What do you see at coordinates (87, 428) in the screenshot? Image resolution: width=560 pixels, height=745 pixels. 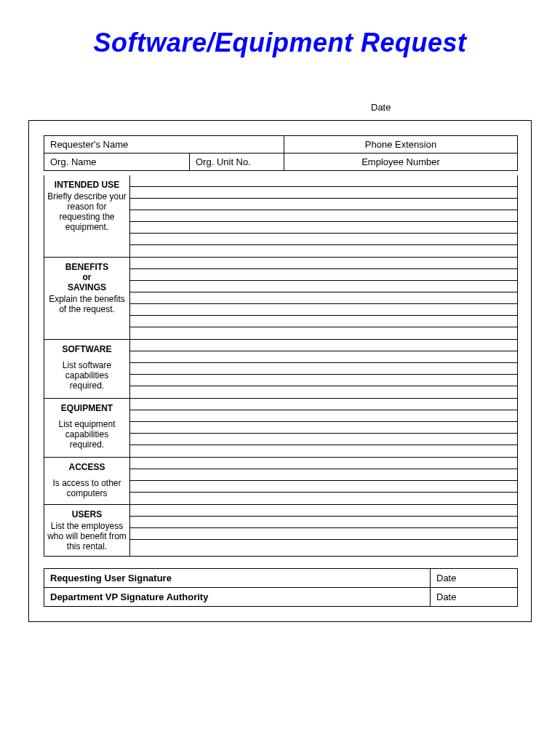 I see `equipment-label: EQUIPMENT List equipment capabilities re…` at bounding box center [87, 428].